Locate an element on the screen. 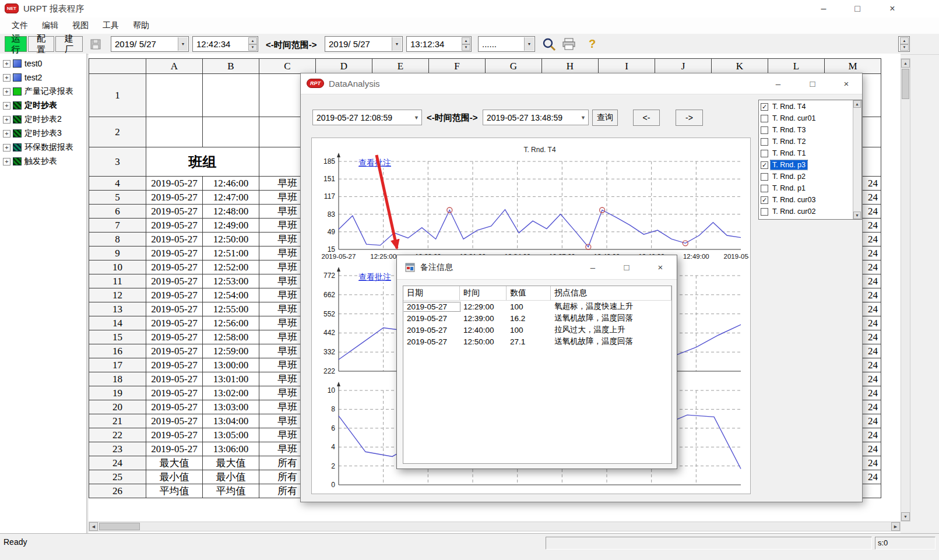 Image resolution: width=939 pixels, height=560 pixels. expand-plus-icon: + is located at coordinates (7, 92).